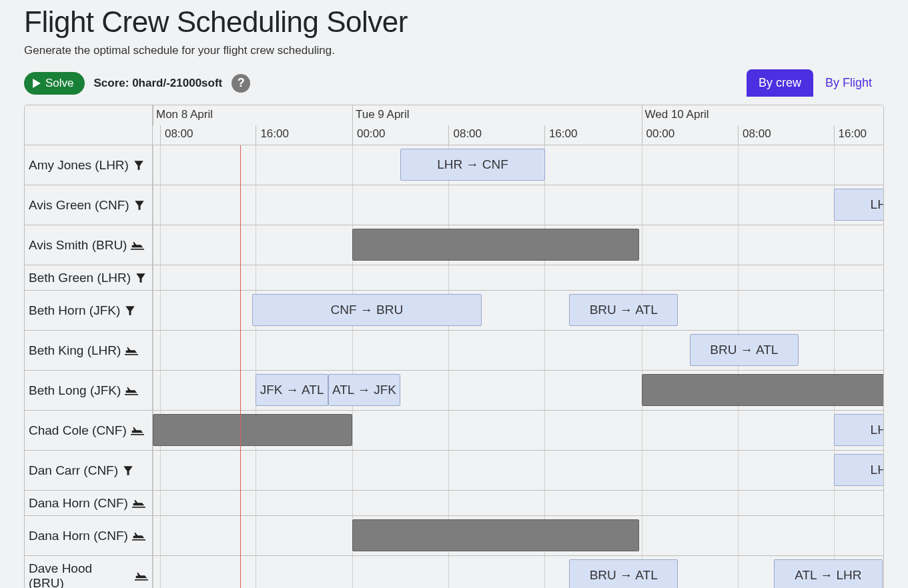 This screenshot has height=588, width=908. I want to click on crew-label: Dana Horn (CNF), so click(89, 503).